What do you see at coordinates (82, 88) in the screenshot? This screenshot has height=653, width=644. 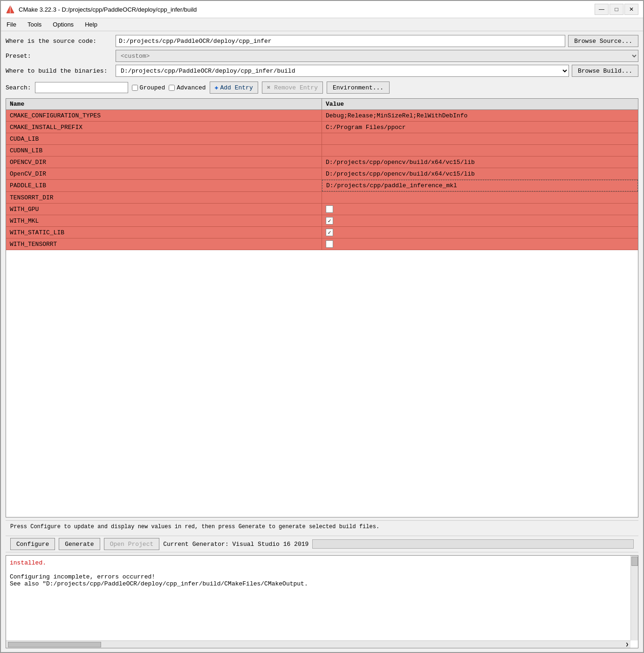 I see `search-input` at bounding box center [82, 88].